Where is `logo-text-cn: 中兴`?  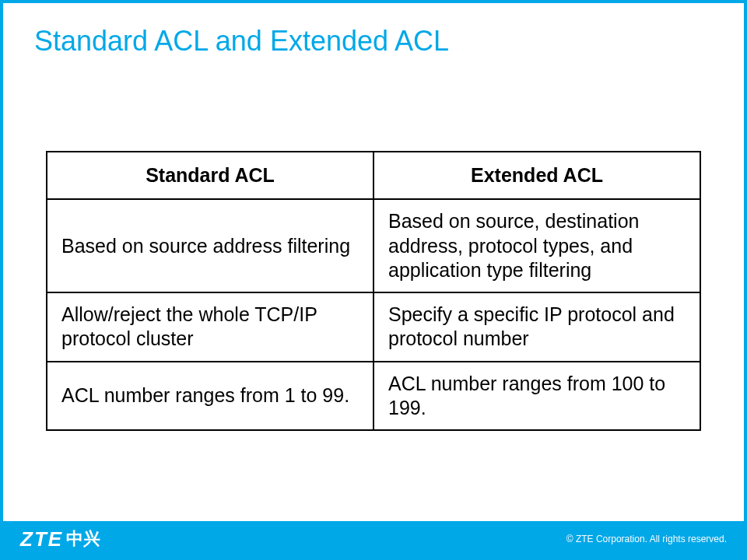 logo-text-cn: 中兴 is located at coordinates (83, 539).